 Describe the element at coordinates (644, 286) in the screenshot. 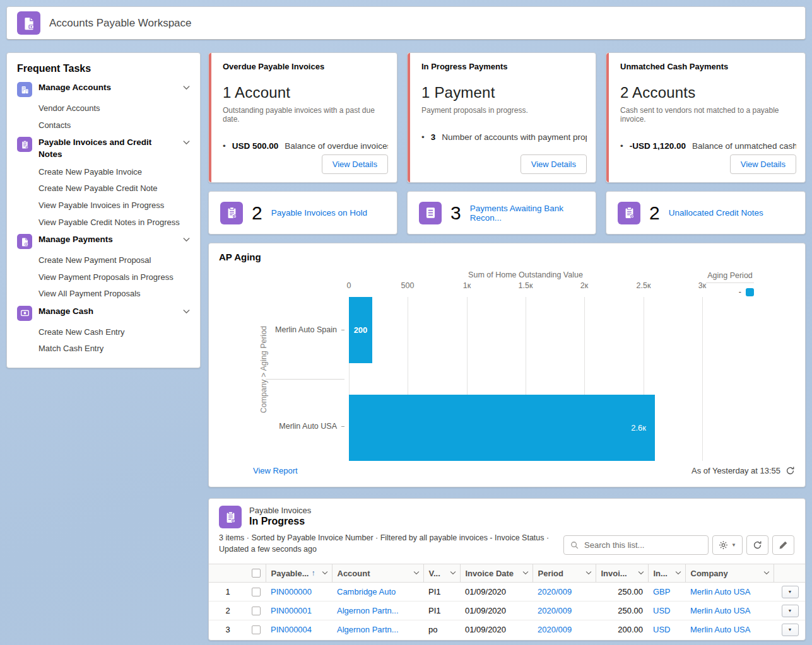

I see `x-tick: 2.5к` at that location.